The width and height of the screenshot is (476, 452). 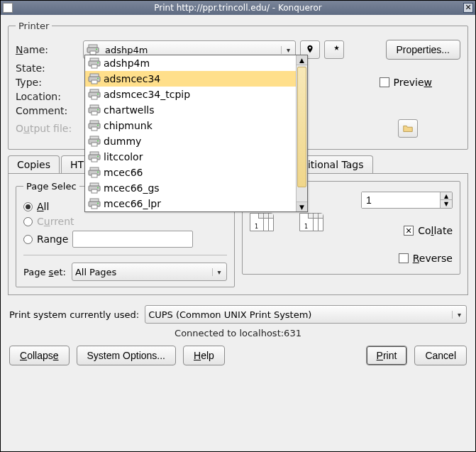 What do you see at coordinates (50, 50) in the screenshot?
I see `name-label: Name:` at bounding box center [50, 50].